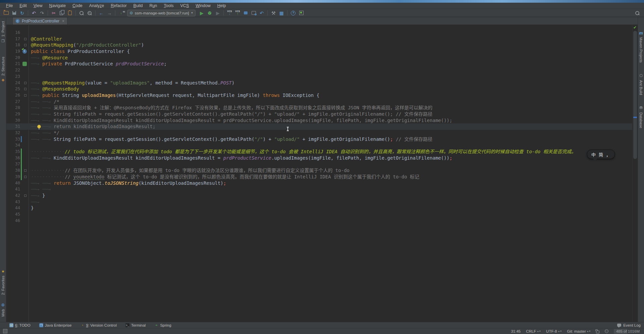  What do you see at coordinates (641, 120) in the screenshot?
I see `tool-window-button-database: Database` at bounding box center [641, 120].